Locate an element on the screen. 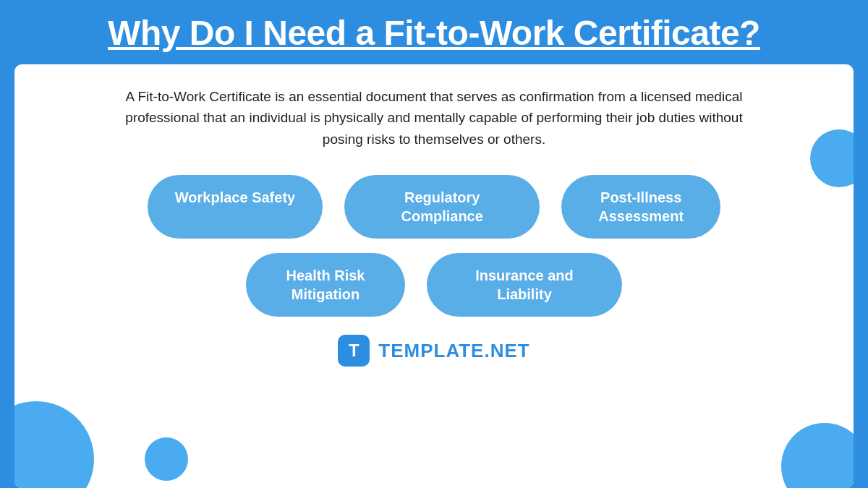 The image size is (868, 488). pill-health-risk-mitigation: Health RiskMitigation is located at coordinates (326, 285).